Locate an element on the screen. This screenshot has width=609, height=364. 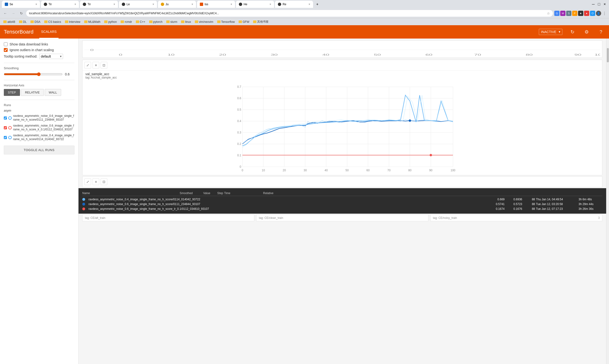
run-2-checkbox is located at coordinates (5, 128).